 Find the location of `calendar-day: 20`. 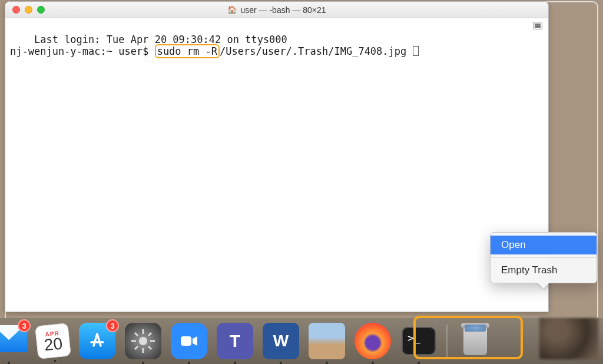

calendar-day: 20 is located at coordinates (54, 344).